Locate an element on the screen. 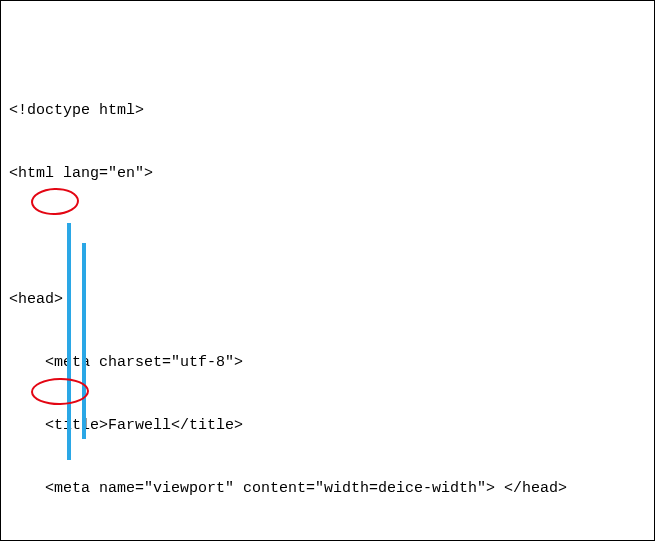  code-line: <html lang="en"> is located at coordinates (328, 174).